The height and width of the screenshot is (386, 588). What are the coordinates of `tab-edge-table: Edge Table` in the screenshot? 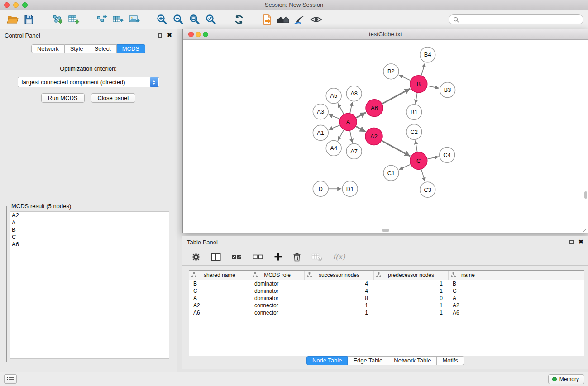 It's located at (368, 361).